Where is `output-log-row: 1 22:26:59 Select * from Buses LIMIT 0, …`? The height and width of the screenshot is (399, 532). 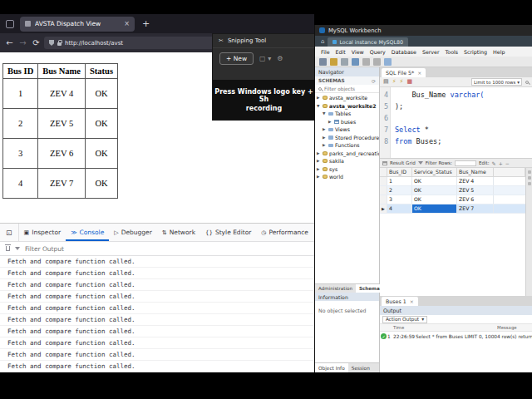 output-log-row: 1 22:26:59 Select * from Buses LIMIT 0, … is located at coordinates (456, 336).